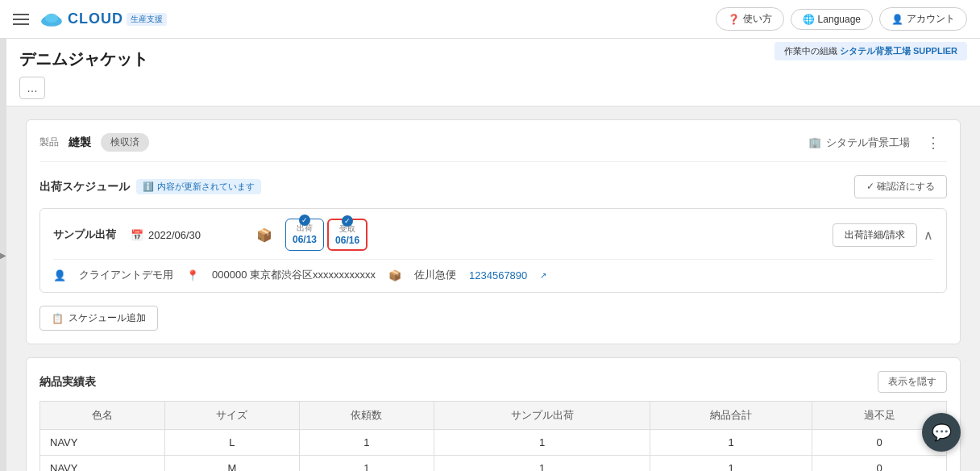 The image size is (980, 471). I want to click on side-nav-arrow-icon: ▶, so click(3, 255).